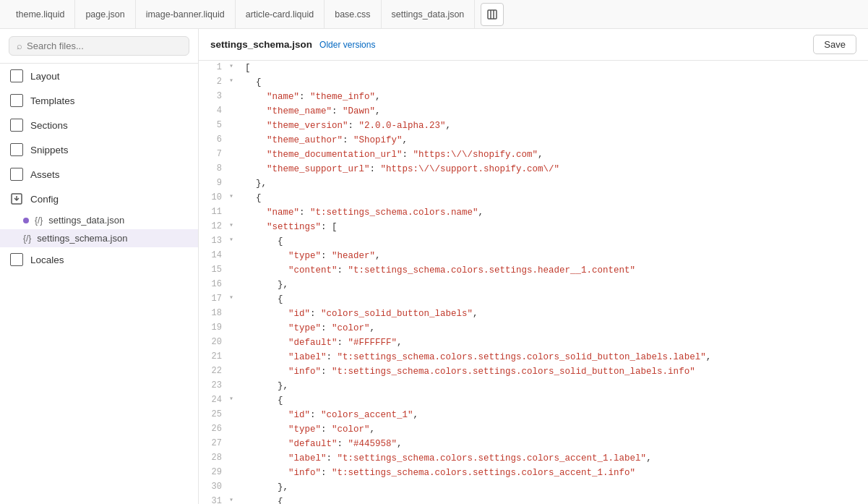 Image resolution: width=868 pixels, height=504 pixels. I want to click on sidebar-item-layout: Layout, so click(99, 76).